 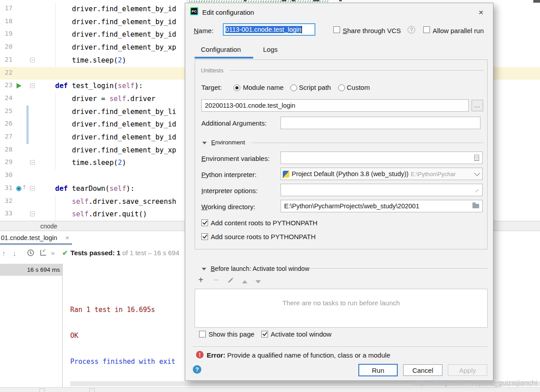 I want to click on target-script-path-label: Script path, so click(x=315, y=88).